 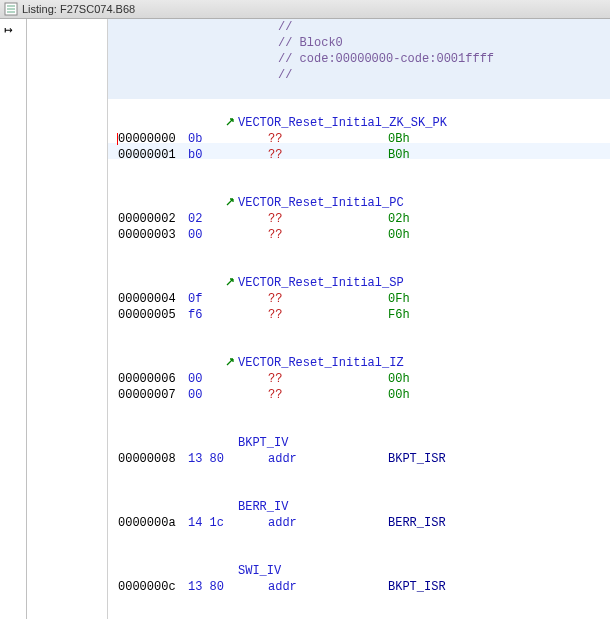 I want to click on operand: 02h, so click(x=394, y=219).